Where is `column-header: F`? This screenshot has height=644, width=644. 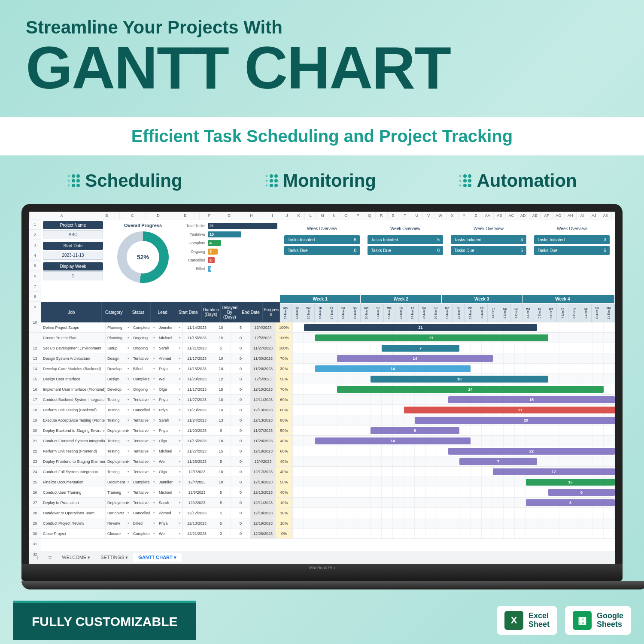 column-header: F is located at coordinates (210, 216).